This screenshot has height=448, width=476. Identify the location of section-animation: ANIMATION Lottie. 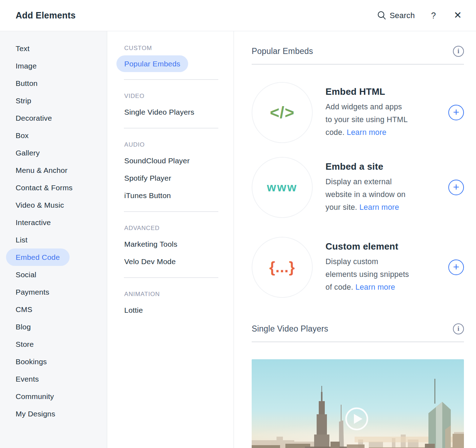
(179, 305).